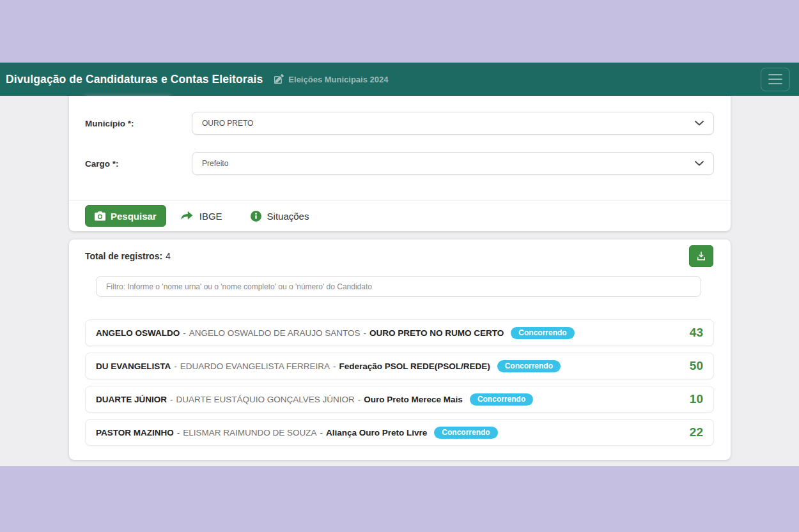 Image resolution: width=799 pixels, height=532 pixels. I want to click on edit-icon, so click(279, 79).